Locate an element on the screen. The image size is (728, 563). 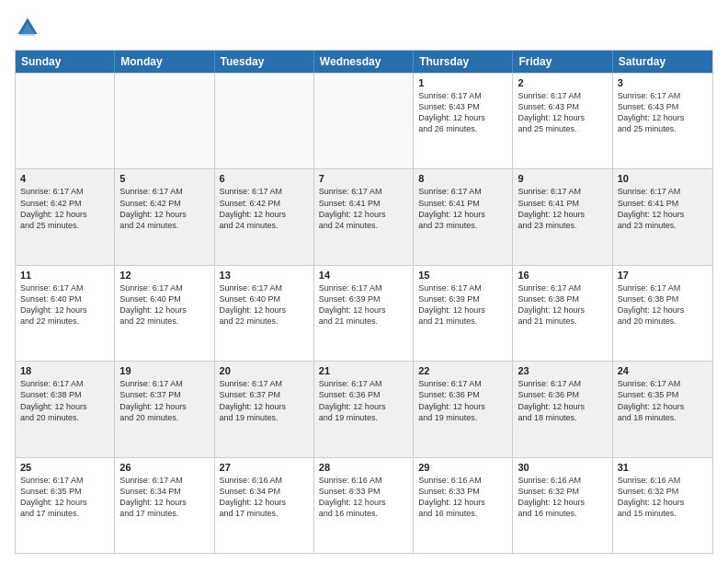
day-cell-27: 27Sunrise: 6:16 AM Sunset: 6:34 PM Dayli… is located at coordinates (265, 506).